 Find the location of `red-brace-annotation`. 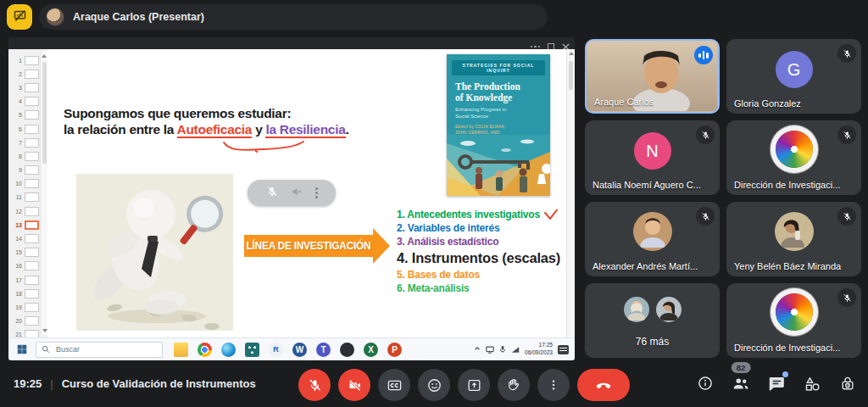

red-brace-annotation is located at coordinates (264, 148).